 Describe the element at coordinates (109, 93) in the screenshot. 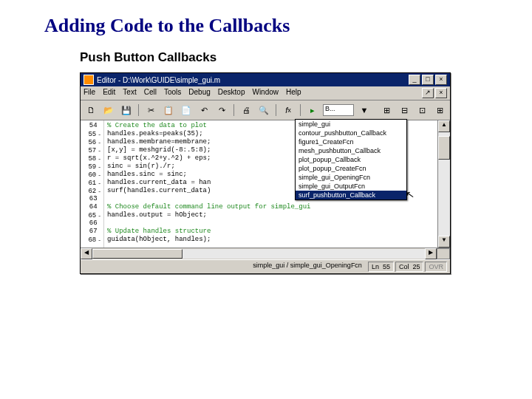

I see `menu-edit: Edit` at that location.